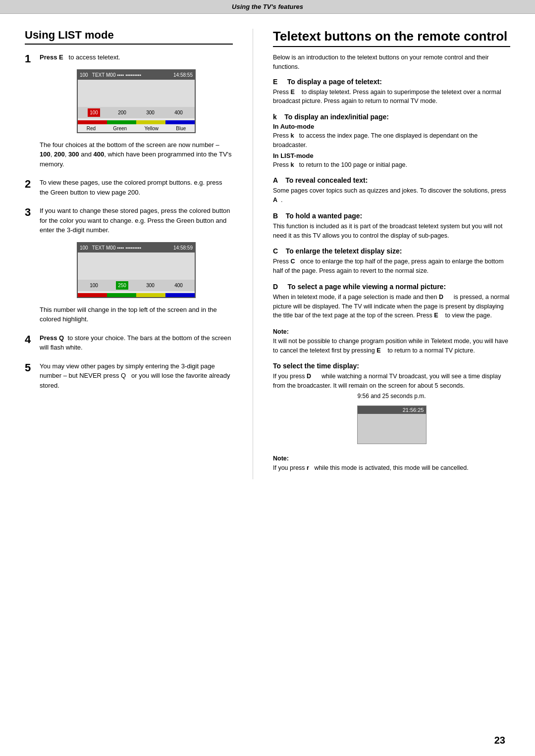 This screenshot has height=756, width=535. What do you see at coordinates (136, 129) in the screenshot?
I see `tv-screen-1-color-labels: Red Green Yellow Blue` at bounding box center [136, 129].